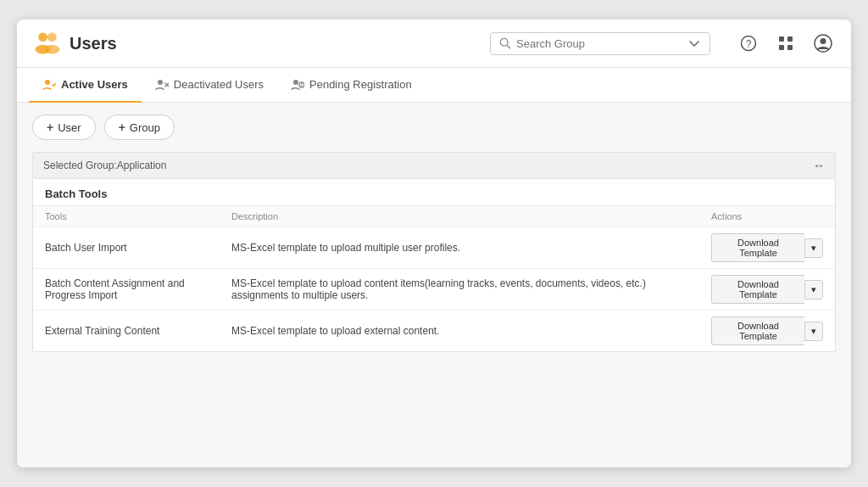  Describe the element at coordinates (70, 127) in the screenshot. I see `add-user-label: User` at that location.